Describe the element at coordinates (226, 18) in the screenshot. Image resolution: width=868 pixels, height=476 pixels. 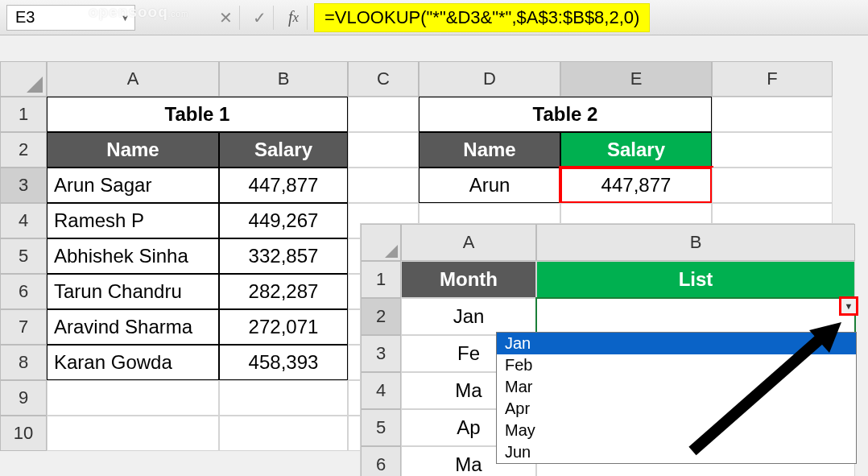
I see `cancel-formula-icon: ✕` at that location.